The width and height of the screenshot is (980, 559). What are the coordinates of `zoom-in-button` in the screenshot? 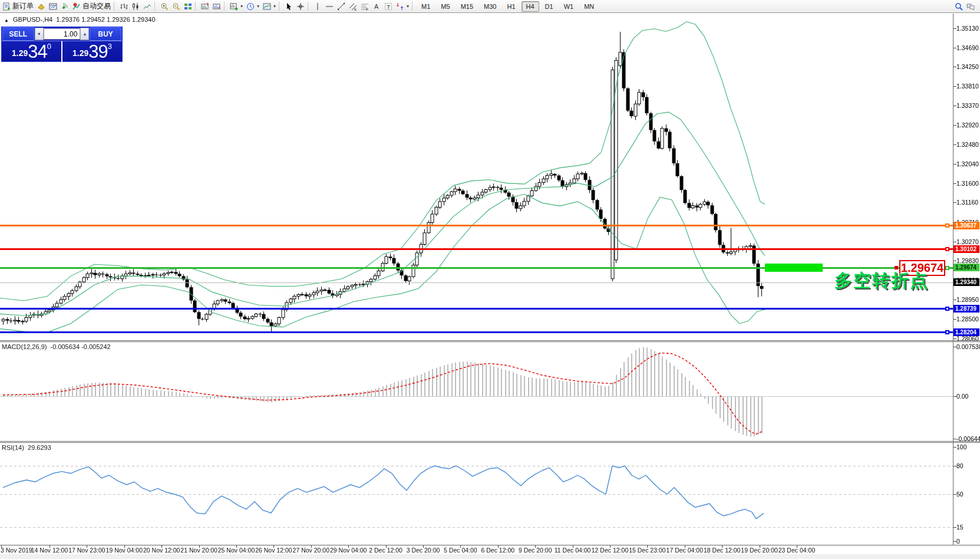 It's located at (164, 6).